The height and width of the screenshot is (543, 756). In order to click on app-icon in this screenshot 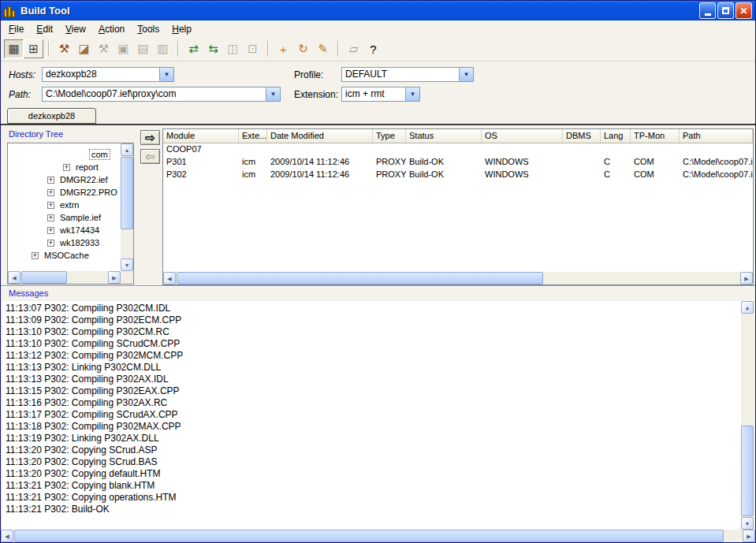, I will do `click(10, 11)`.